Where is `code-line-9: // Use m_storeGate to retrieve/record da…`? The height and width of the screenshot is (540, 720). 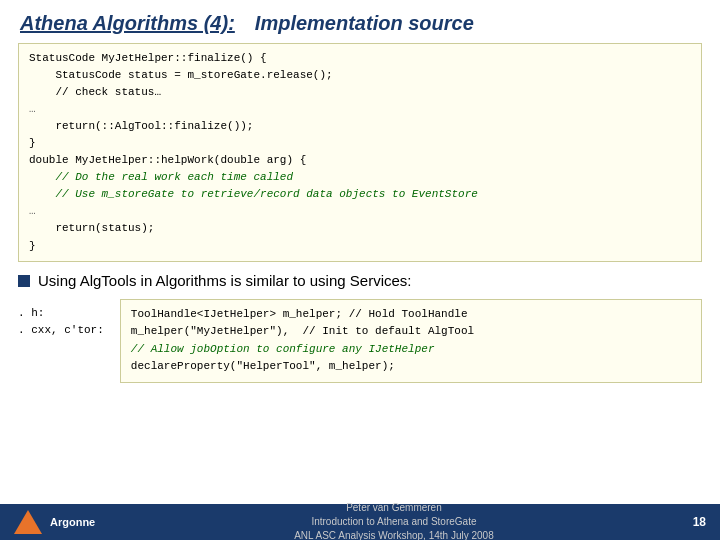
code-line-9: // Use m_storeGate to retrieve/record da… is located at coordinates (360, 194).